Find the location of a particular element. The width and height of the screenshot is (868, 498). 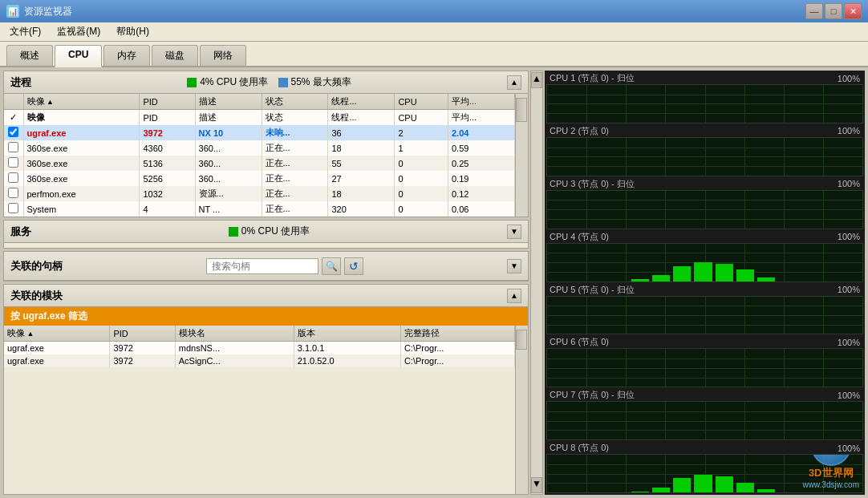

service-collapse-button: ▼ is located at coordinates (514, 232).